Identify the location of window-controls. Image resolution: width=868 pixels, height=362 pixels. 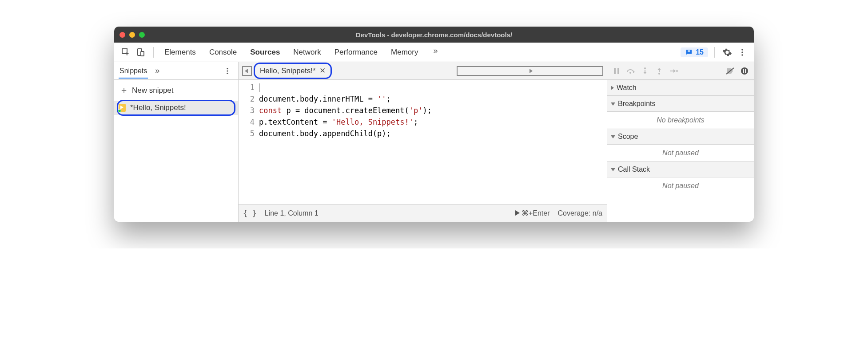
(132, 35).